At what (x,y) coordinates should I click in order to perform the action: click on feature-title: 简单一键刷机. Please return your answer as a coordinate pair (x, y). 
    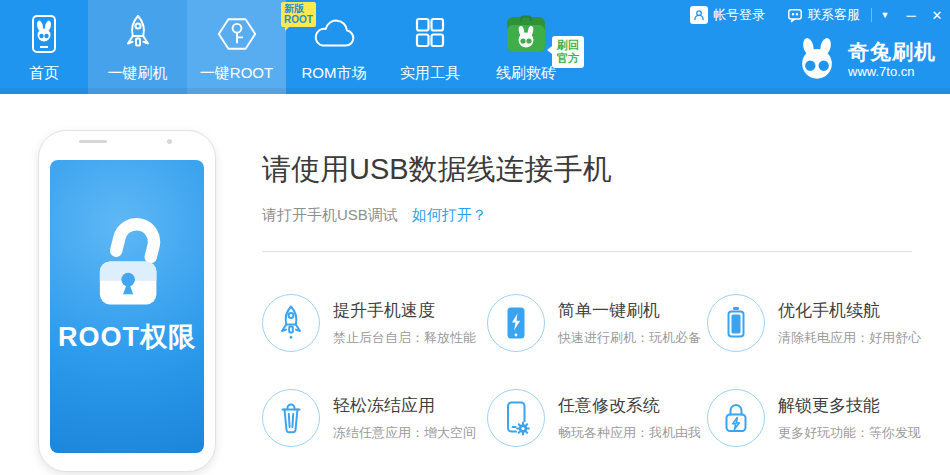
    Looking at the image, I should click on (630, 310).